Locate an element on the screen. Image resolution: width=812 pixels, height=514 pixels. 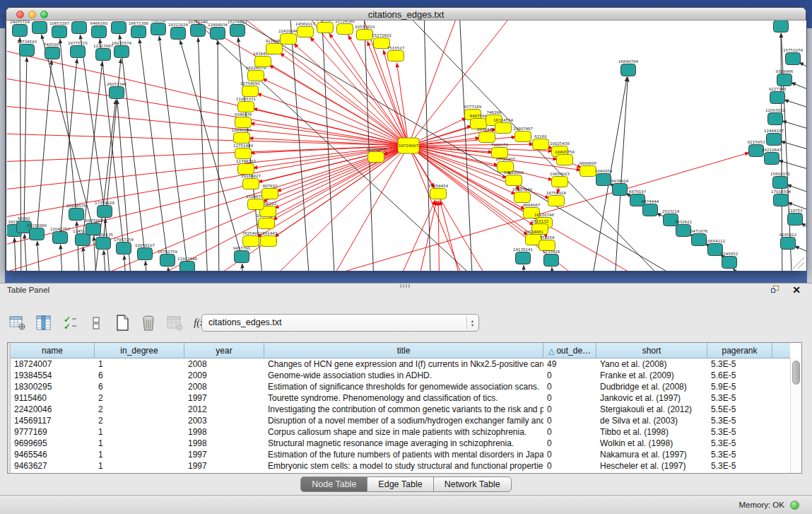
table-row: 1872400712008Changes of HCN gene express… is located at coordinates (400, 364).